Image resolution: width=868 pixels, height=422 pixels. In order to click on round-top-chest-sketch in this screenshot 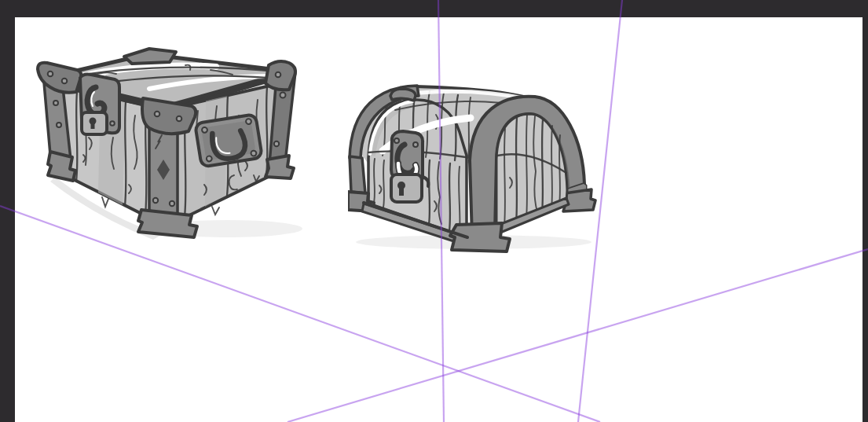, I will do `click(474, 169)`.